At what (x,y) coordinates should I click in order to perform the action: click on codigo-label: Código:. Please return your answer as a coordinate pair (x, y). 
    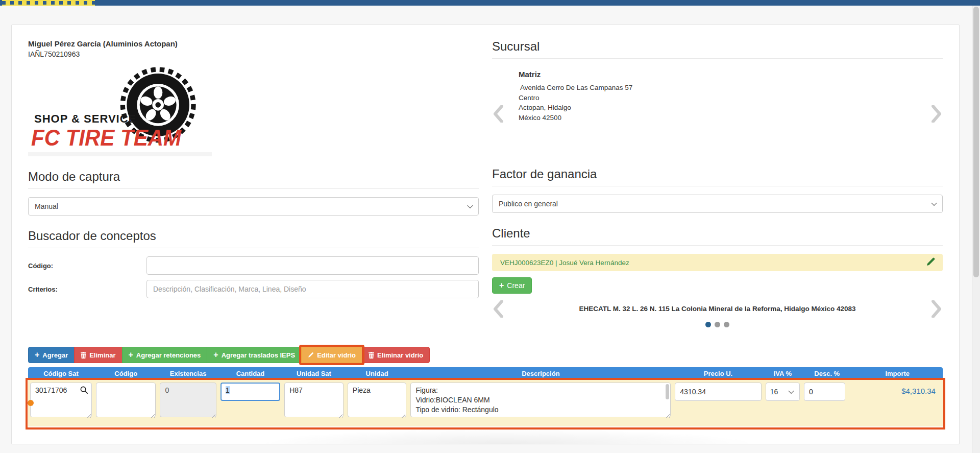
    Looking at the image, I should click on (87, 266).